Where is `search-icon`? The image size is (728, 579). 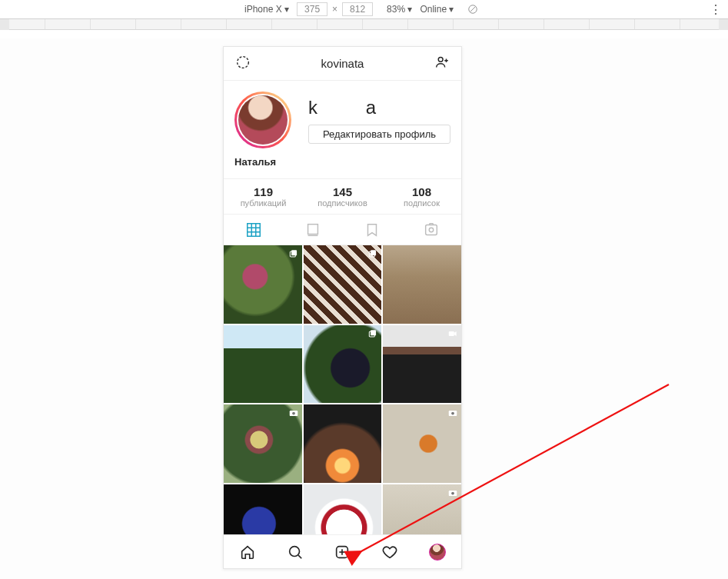 search-icon is located at coordinates (295, 552).